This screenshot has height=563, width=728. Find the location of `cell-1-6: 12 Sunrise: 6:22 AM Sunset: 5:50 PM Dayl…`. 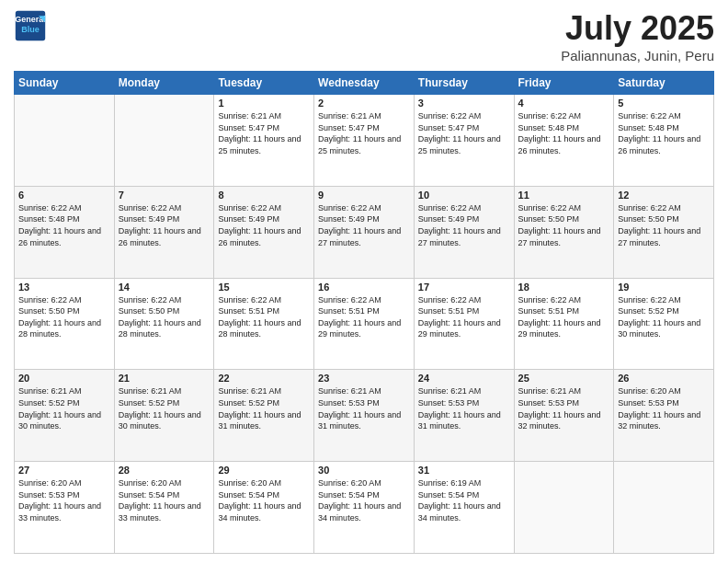

cell-1-6: 12 Sunrise: 6:22 AM Sunset: 5:50 PM Dayl… is located at coordinates (664, 232).